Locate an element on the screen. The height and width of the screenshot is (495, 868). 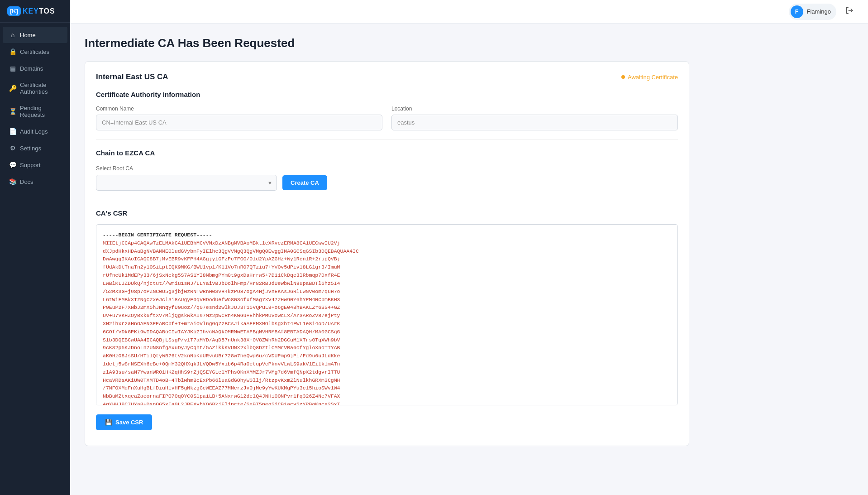
card-title: Internal East US CA is located at coordinates (132, 77).